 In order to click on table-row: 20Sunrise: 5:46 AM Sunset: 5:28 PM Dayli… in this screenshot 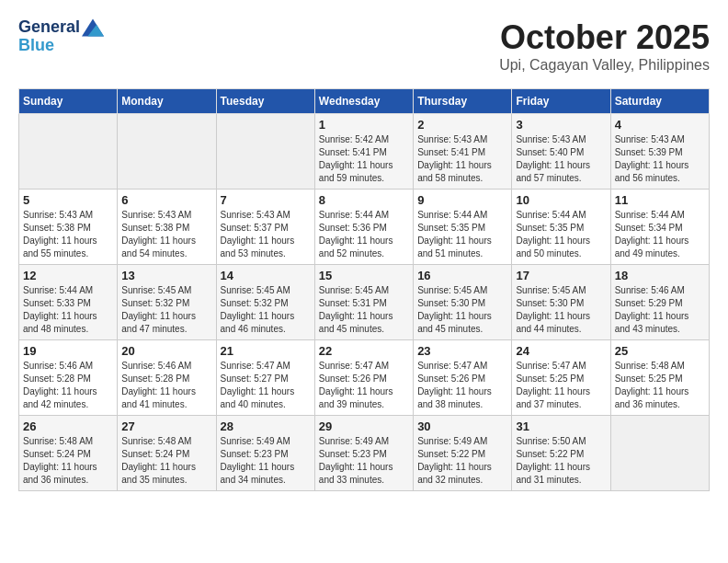, I will do `click(167, 378)`.